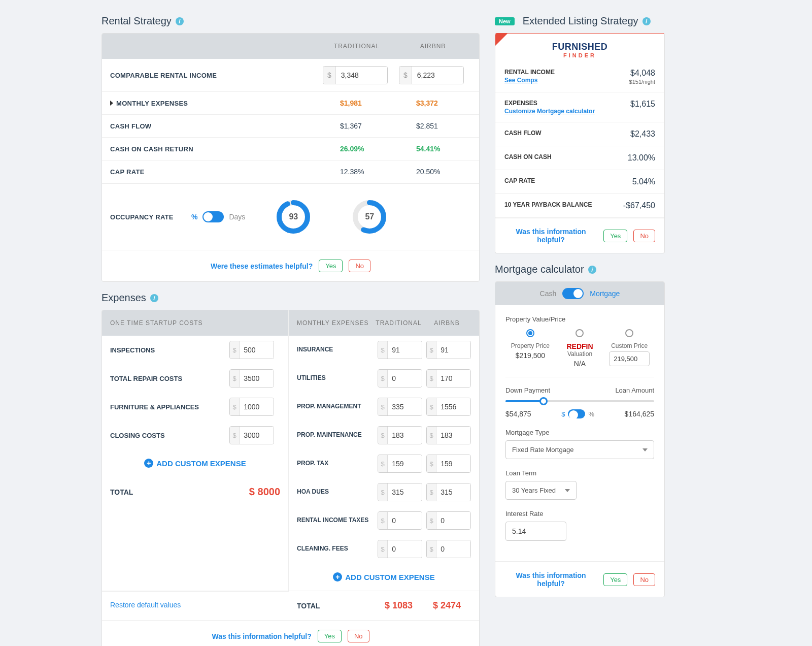 The image size is (812, 646). What do you see at coordinates (170, 350) in the screenshot?
I see `inspections-label: INSPECTIONS` at bounding box center [170, 350].